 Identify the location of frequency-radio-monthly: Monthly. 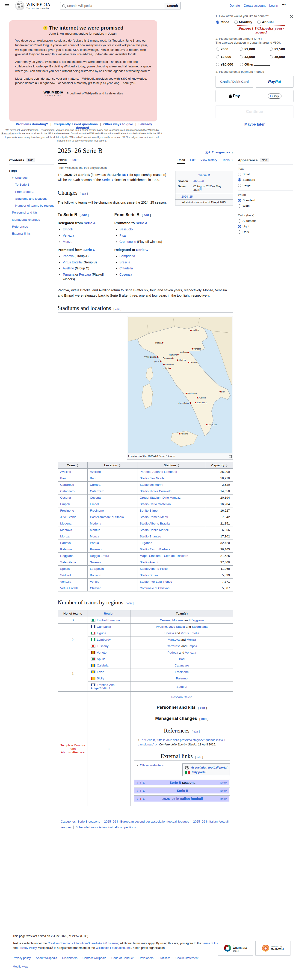
(243, 22).